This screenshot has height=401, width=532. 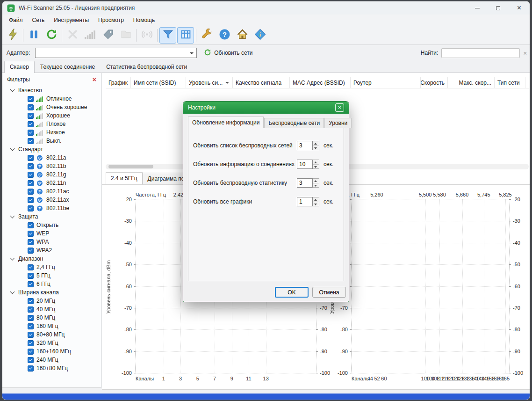 What do you see at coordinates (226, 123) in the screenshot?
I see `dialog-tab: Обновление информации` at bounding box center [226, 123].